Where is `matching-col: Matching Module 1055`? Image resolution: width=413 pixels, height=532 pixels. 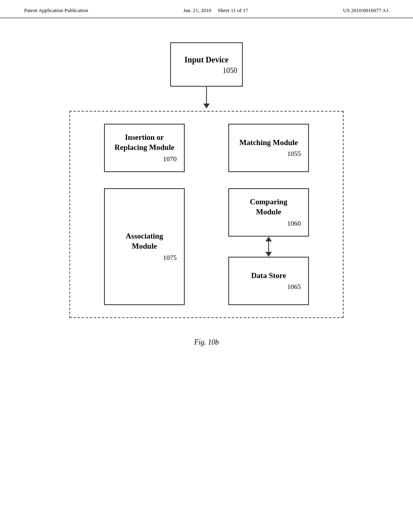 matching-col: Matching Module 1055 is located at coordinates (269, 148).